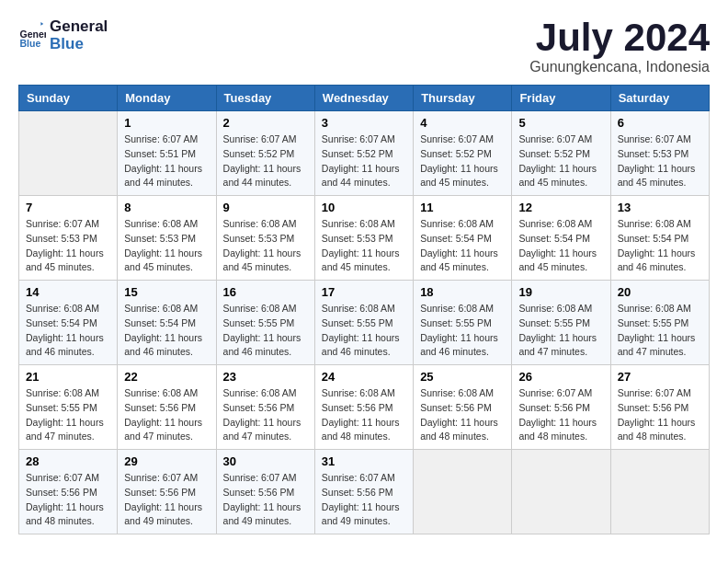 The height and width of the screenshot is (563, 728). What do you see at coordinates (265, 408) in the screenshot?
I see `table-row: 23Sunrise: 6:08 AMSunset: 5:56 PMDayligh…` at bounding box center [265, 408].